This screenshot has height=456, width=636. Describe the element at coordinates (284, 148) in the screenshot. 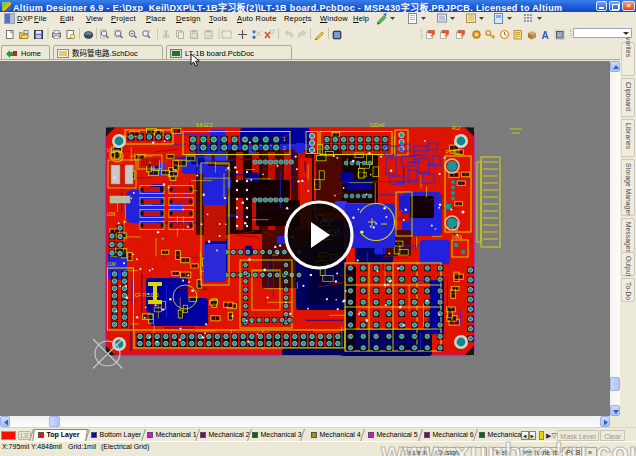

I see `svg-text: 2` at that location.